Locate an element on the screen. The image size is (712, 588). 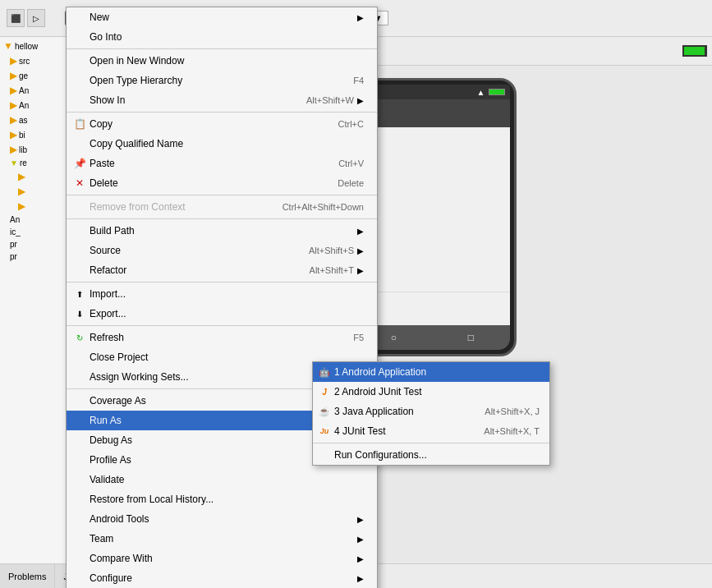
wifi-icon: ▲ is located at coordinates (481, 92).